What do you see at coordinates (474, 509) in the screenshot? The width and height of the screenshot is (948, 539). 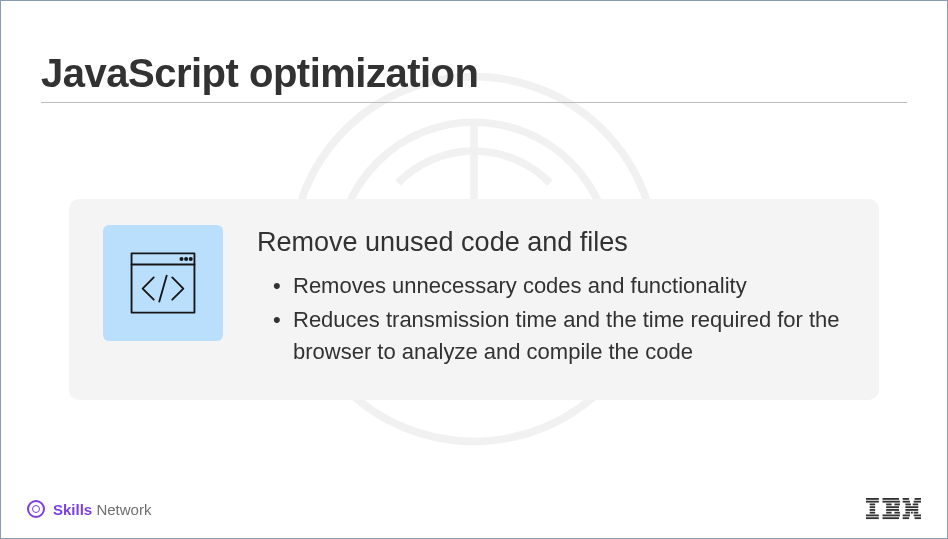 I see `footer: Skills Network` at bounding box center [474, 509].